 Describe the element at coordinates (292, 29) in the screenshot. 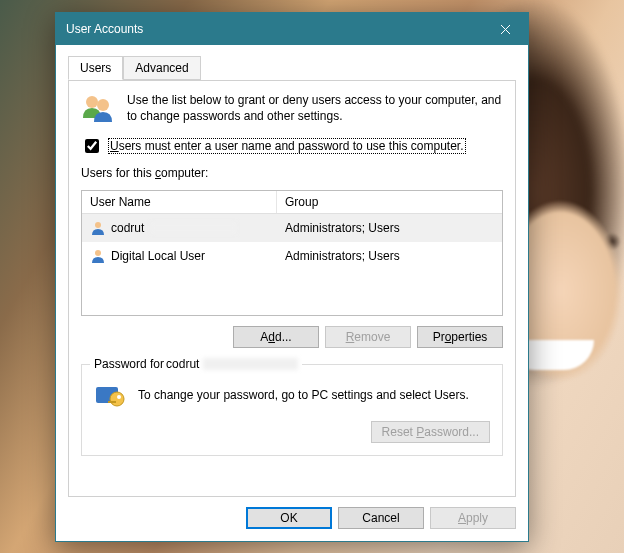

I see `titlebar: User Accounts` at that location.